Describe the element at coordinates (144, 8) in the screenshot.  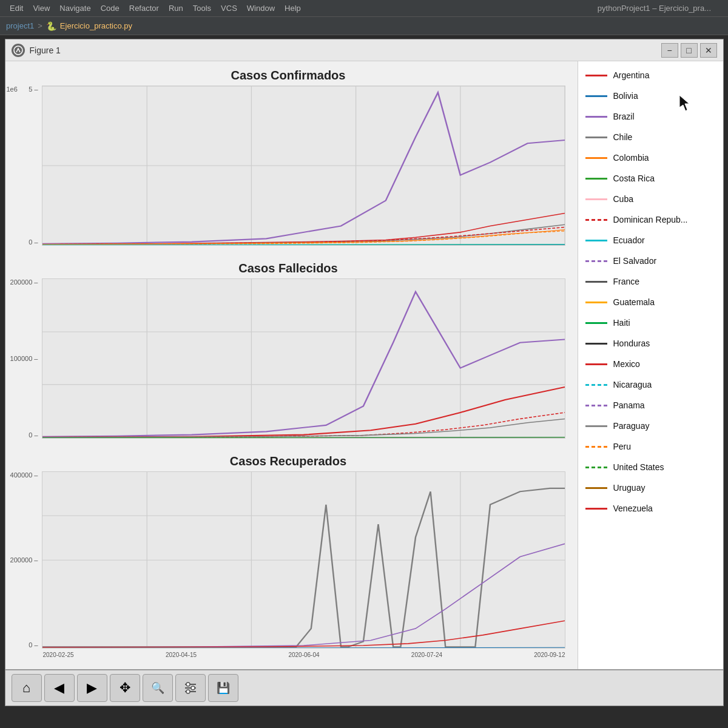
I see `menu-refactor: Refactor` at that location.